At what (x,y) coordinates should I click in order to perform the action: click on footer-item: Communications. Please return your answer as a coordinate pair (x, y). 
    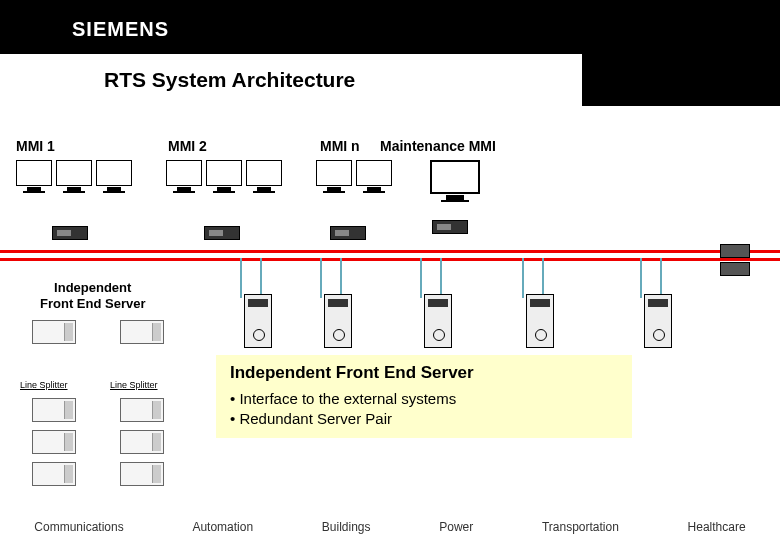
    Looking at the image, I should click on (78, 527).